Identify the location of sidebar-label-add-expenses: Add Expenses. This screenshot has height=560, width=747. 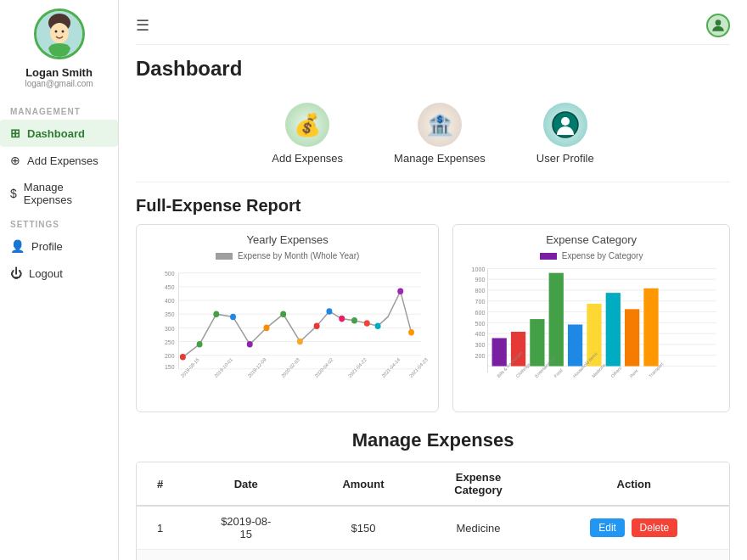
(63, 161).